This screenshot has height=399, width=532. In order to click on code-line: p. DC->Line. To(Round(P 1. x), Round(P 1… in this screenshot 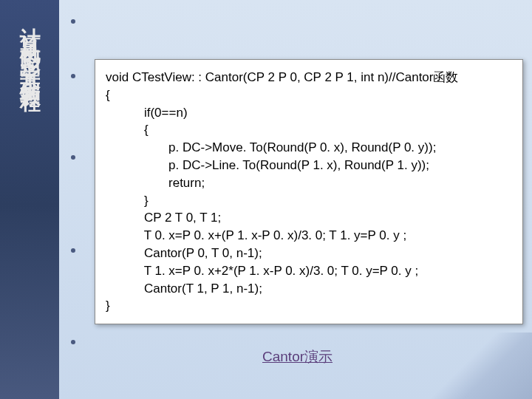, I will do `click(309, 166)`.